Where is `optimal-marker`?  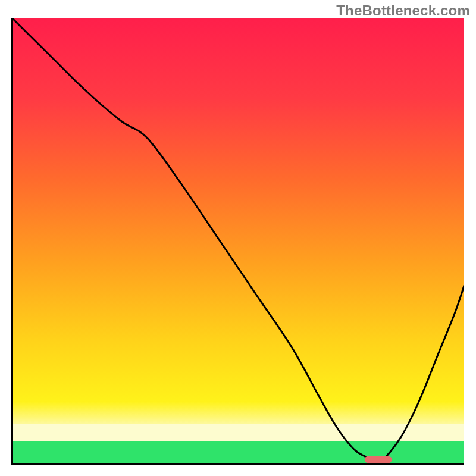 optimal-marker is located at coordinates (378, 460).